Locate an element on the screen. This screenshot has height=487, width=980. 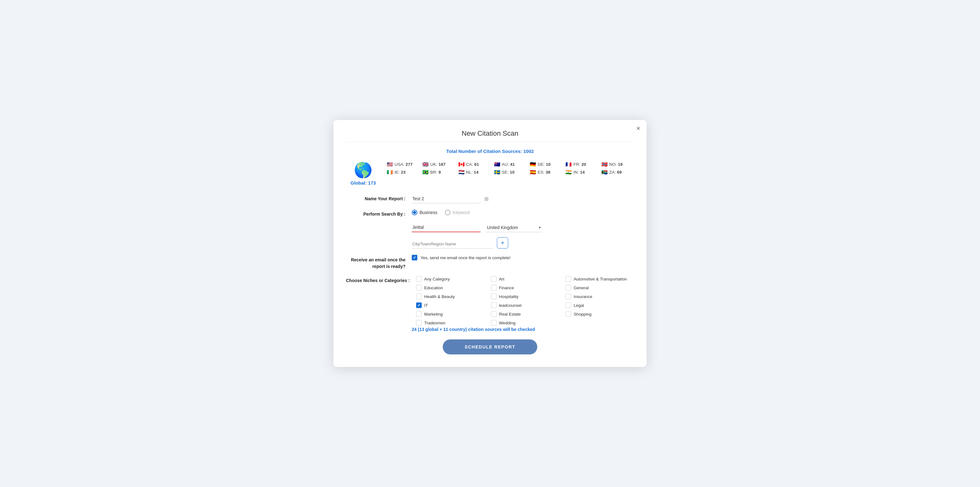
country-value: United Kingdom is located at coordinates (503, 228).